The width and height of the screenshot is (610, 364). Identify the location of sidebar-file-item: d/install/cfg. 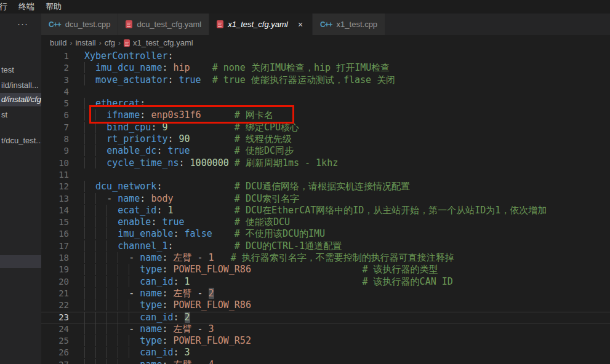
(21, 100).